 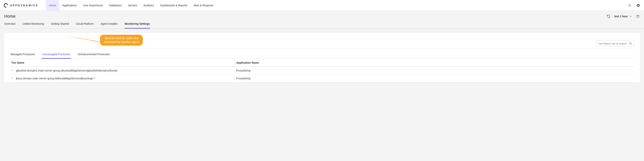 What do you see at coordinates (322, 63) in the screenshot?
I see `table-header-row: Tier Name Application Name` at bounding box center [322, 63].